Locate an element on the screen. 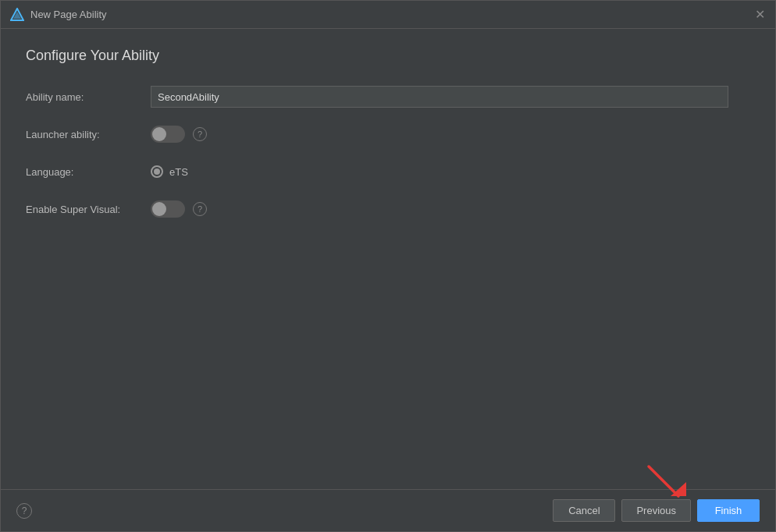  super-visual-label: Enable Super Visual: is located at coordinates (88, 209).